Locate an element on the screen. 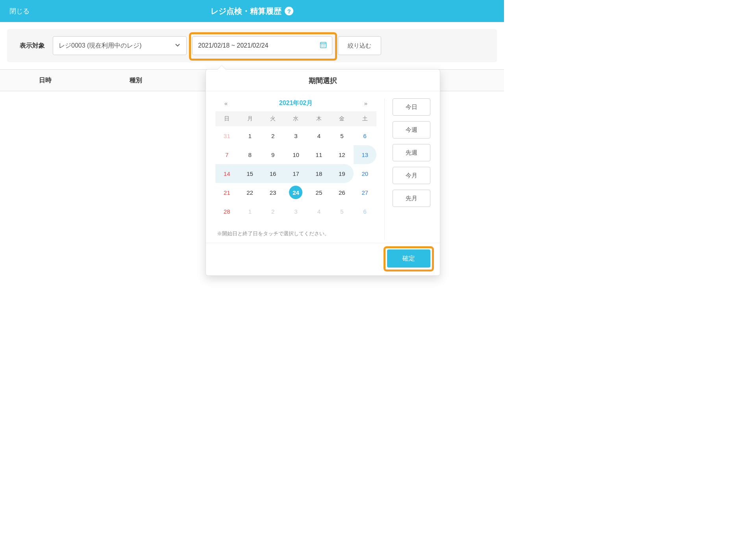  app-header: 閉じる レジ点検・精算履歴 ? is located at coordinates (252, 11).